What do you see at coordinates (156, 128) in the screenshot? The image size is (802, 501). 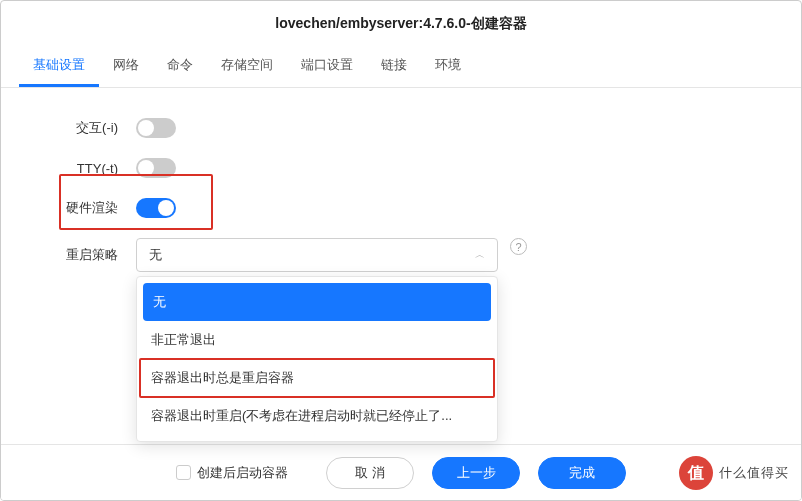 I see `toggle-interactive` at bounding box center [156, 128].